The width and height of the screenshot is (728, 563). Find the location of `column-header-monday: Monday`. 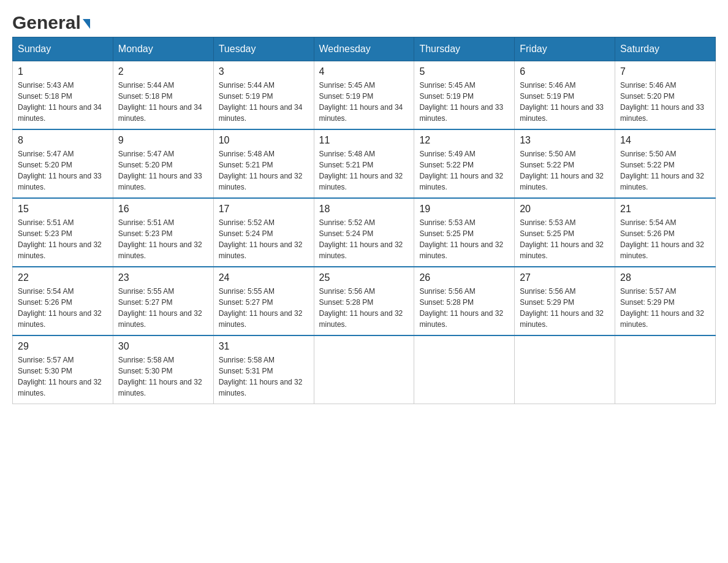

column-header-monday: Monday is located at coordinates (163, 49).